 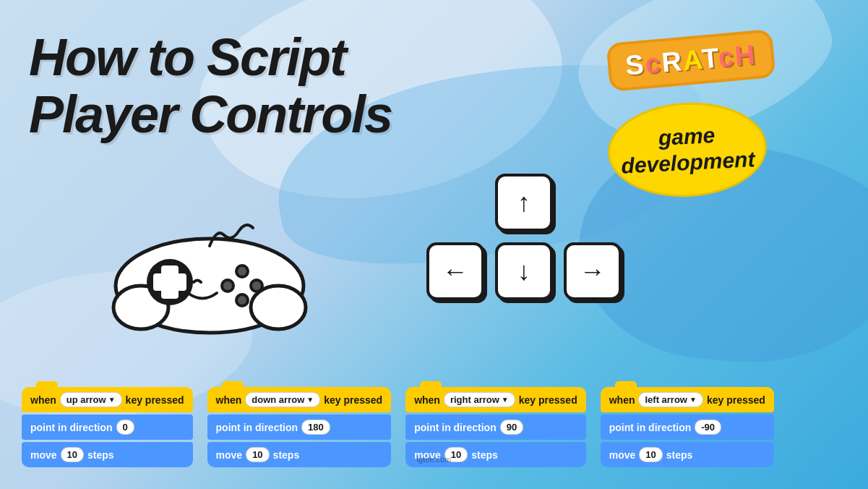 What do you see at coordinates (524, 203) in the screenshot?
I see `up-arrow-key: ↑` at bounding box center [524, 203].